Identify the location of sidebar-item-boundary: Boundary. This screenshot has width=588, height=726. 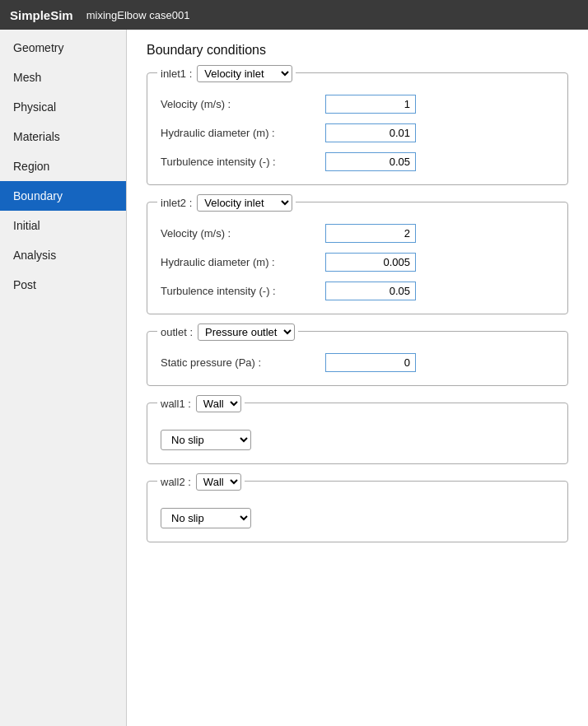
(63, 196).